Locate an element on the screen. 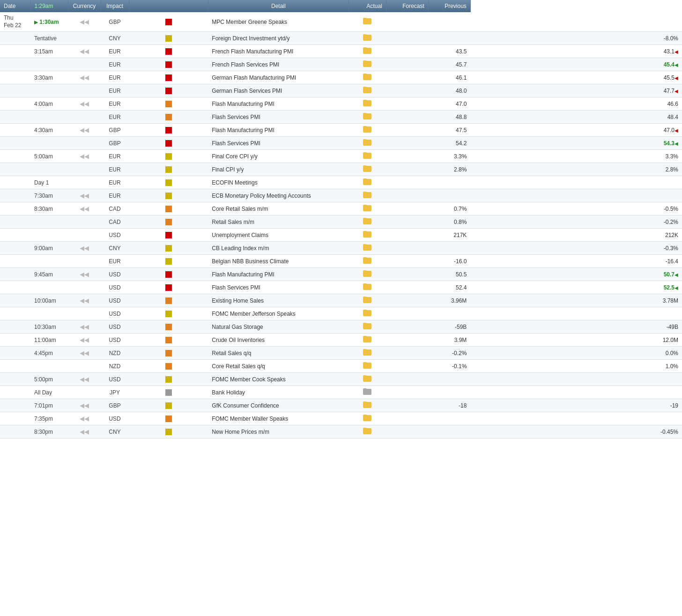  header-impact: Impact is located at coordinates (115, 6).